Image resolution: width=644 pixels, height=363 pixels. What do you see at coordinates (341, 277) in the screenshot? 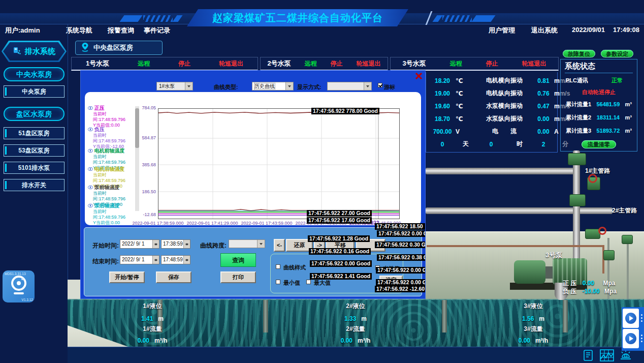
I see `cursor-tooltip: 17:47:56.922 1.41 Good` at bounding box center [341, 277].